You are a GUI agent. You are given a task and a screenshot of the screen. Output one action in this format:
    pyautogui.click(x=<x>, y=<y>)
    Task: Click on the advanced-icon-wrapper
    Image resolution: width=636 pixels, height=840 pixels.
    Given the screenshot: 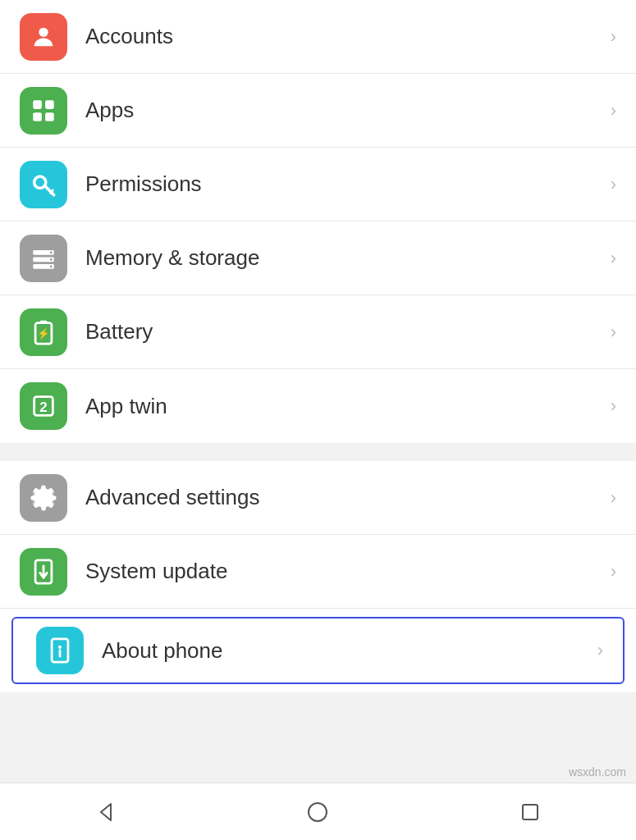 What is the action you would take?
    pyautogui.click(x=43, y=498)
    